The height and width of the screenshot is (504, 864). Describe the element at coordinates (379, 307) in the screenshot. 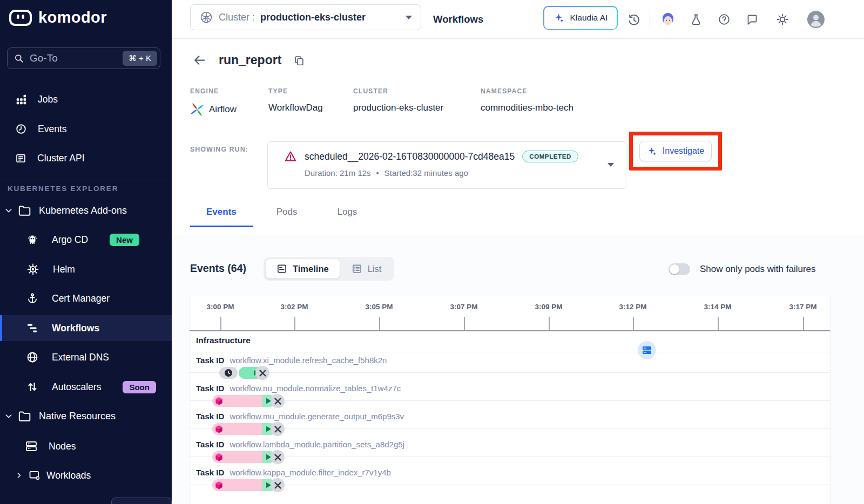

I see `time-label: 3:05 PM` at that location.